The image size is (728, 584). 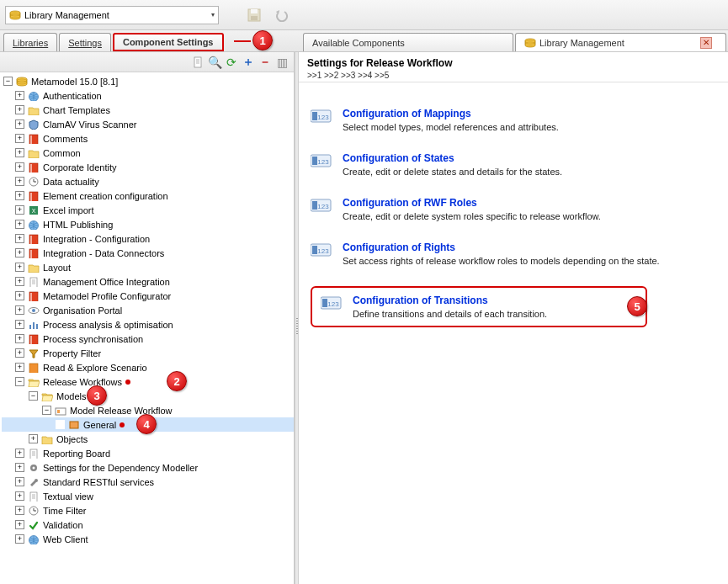 What do you see at coordinates (502, 247) in the screenshot?
I see `config-link: Configuration of Rights` at bounding box center [502, 247].